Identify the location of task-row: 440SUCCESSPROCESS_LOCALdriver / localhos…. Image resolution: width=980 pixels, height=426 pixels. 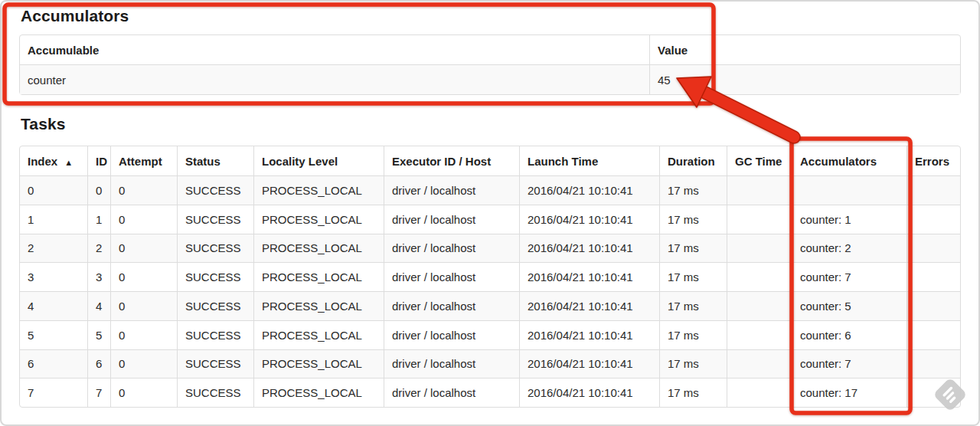
(490, 306).